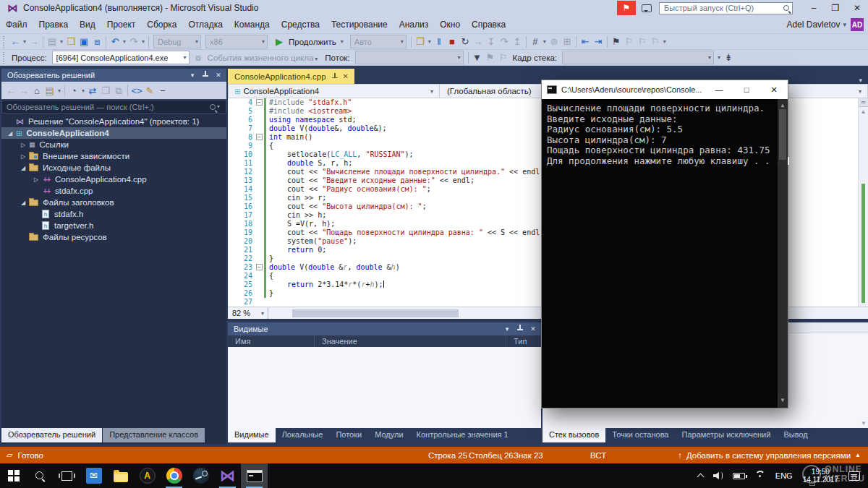  What do you see at coordinates (770, 455) in the screenshot?
I see `source-control-button: ↑ Добавить в систему управления версиями…` at bounding box center [770, 455].